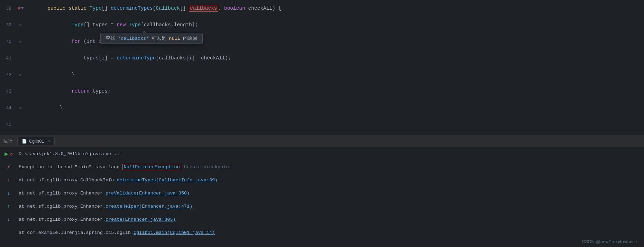 This screenshot has width=644, height=247. Describe the element at coordinates (8, 8) in the screenshot. I see `line-number-38: 38` at that location.